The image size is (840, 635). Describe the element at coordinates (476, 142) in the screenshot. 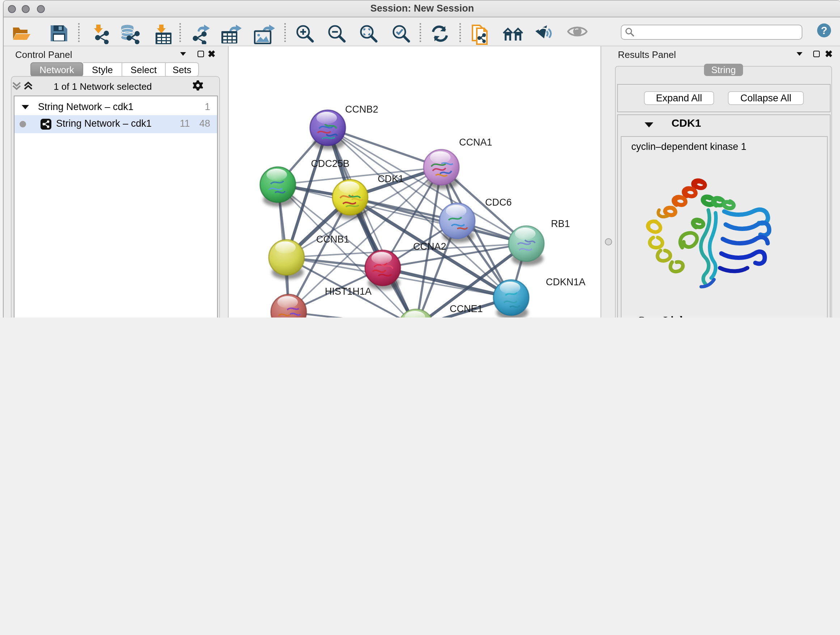

I see `svg-text: CCNA1` at that location.